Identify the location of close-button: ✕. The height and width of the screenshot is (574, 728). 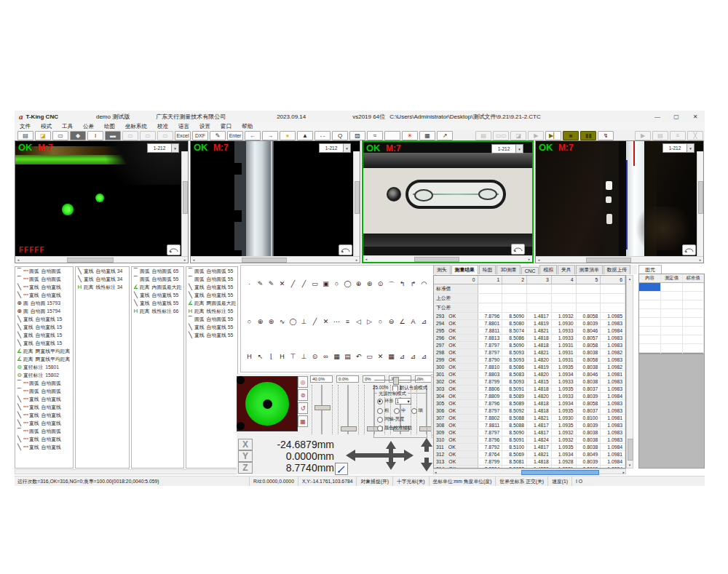
(695, 116).